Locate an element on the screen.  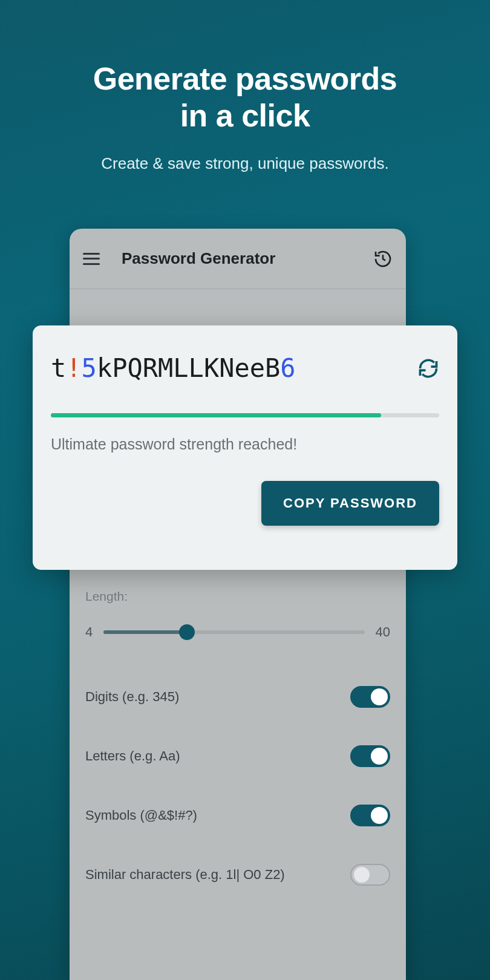
slider-max: 40 is located at coordinates (383, 632).